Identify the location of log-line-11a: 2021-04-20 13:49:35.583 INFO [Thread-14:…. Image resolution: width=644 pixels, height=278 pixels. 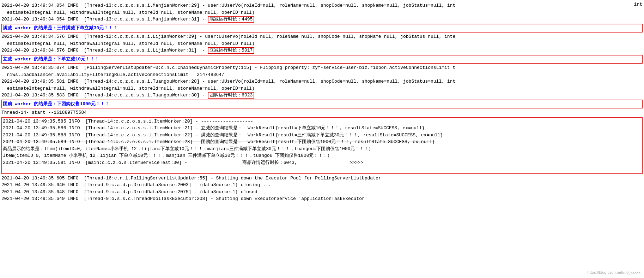
(322, 95).